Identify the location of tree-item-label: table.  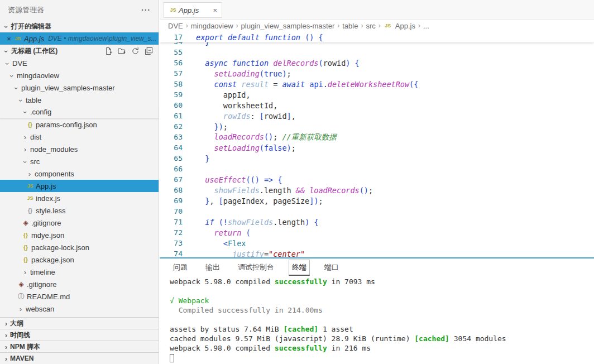
(33, 100).